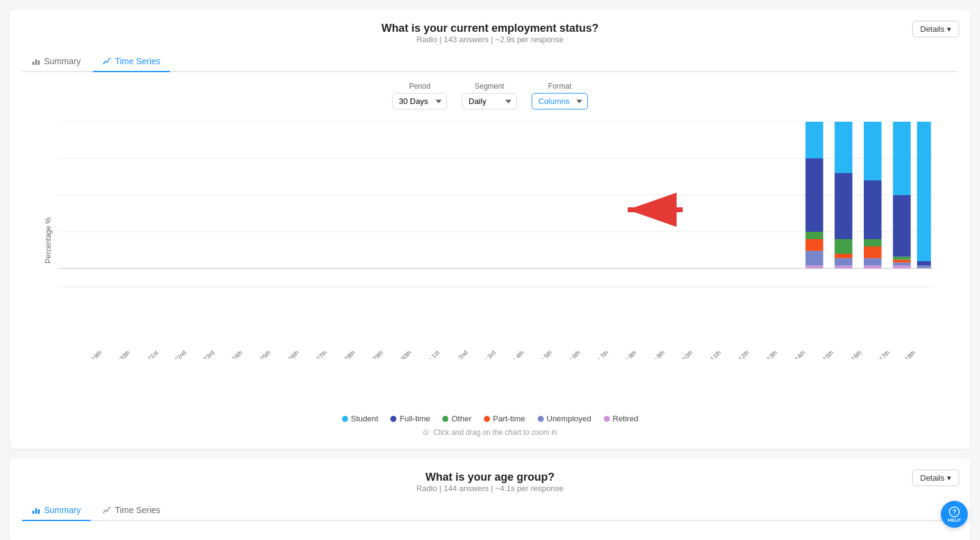  I want to click on period-select: 30 Days 7 Days 90 Days, so click(420, 102).